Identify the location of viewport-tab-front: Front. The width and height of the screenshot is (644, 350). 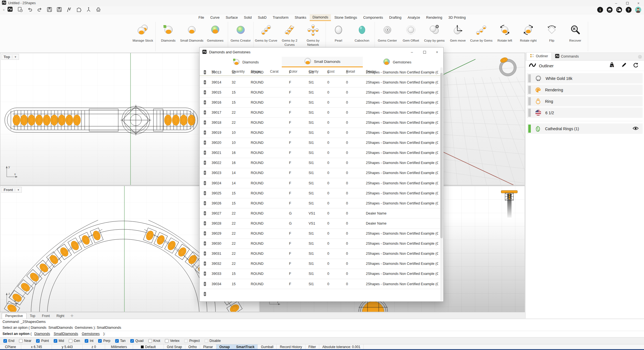
(46, 316).